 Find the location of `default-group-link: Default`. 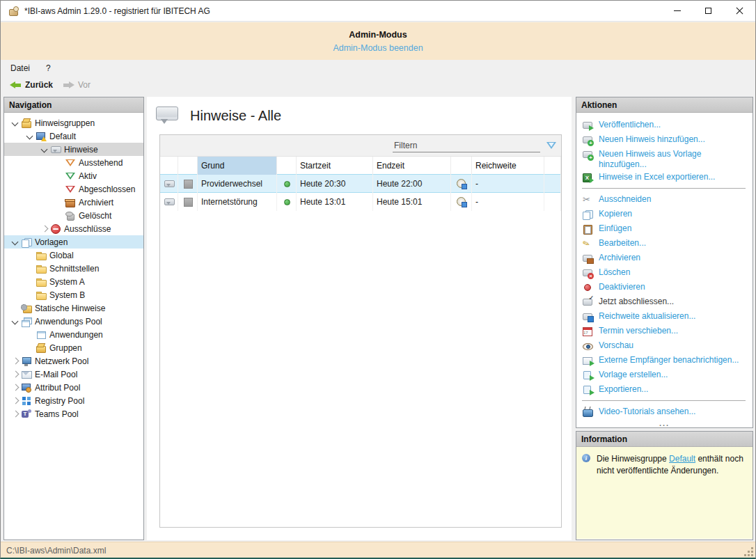

default-group-link: Default is located at coordinates (682, 459).